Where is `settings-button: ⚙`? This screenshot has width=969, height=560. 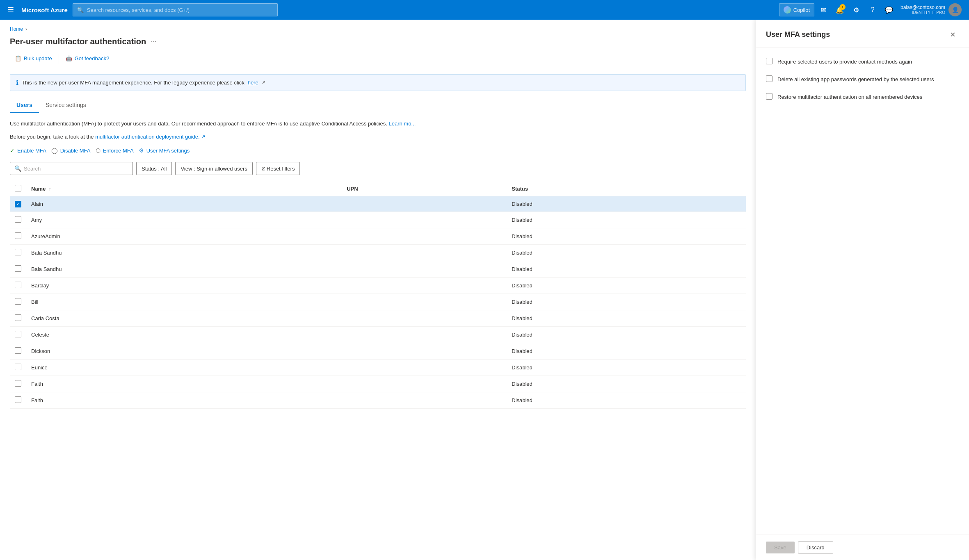 settings-button: ⚙ is located at coordinates (856, 10).